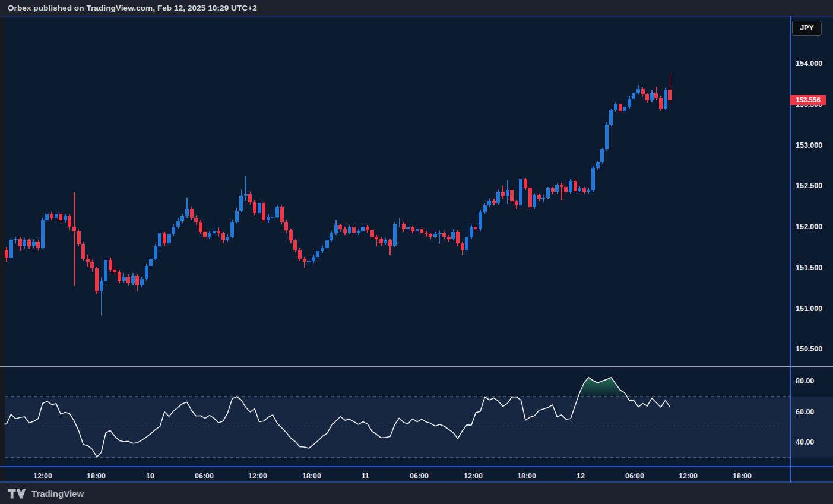  I want to click on price-axis, so click(812, 241).